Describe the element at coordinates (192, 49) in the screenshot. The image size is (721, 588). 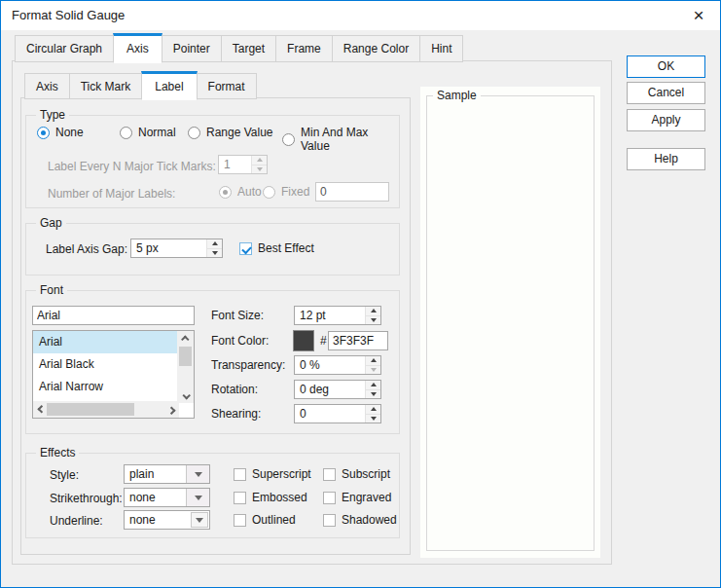
I see `tab-pointer: Pointer` at that location.